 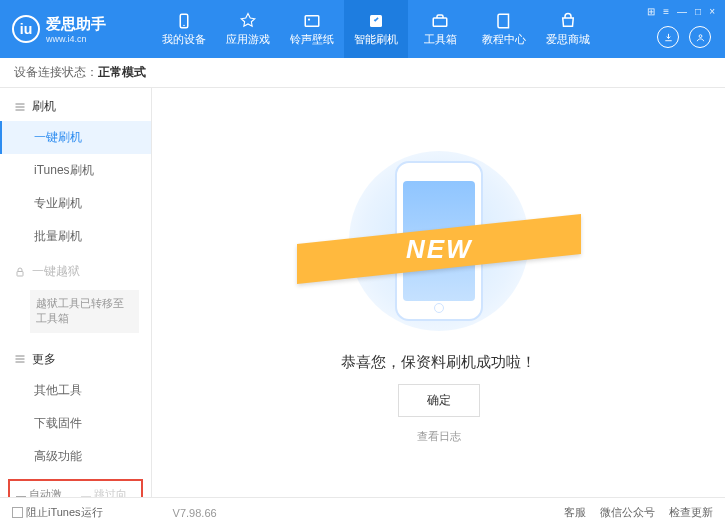 I want to click on close-icon: ×, so click(x=712, y=12).